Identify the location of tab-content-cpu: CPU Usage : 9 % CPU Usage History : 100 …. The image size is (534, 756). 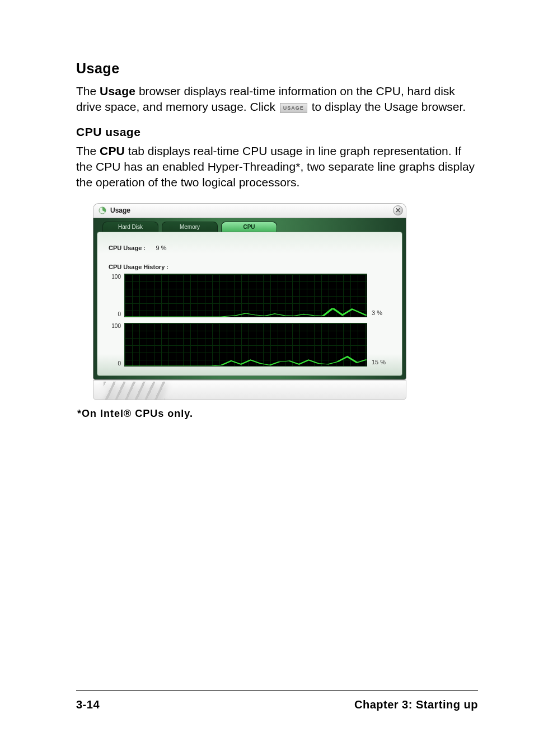
(250, 304).